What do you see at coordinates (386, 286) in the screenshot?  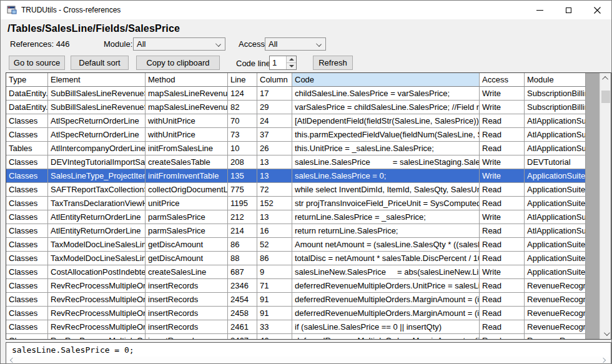 I see `cell-code: deferredRevenueMultipleOrders.UnitPrice …` at bounding box center [386, 286].